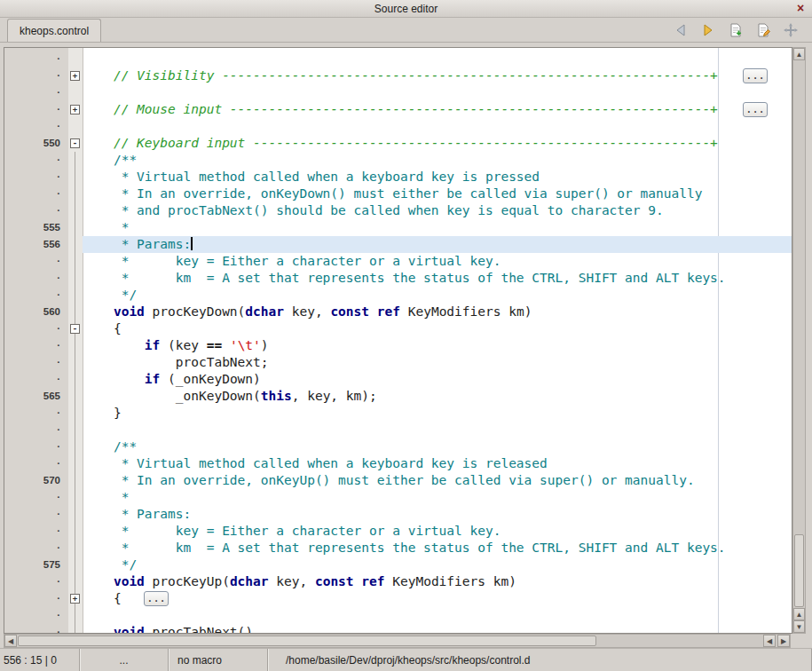 The width and height of the screenshot is (812, 671). What do you see at coordinates (398, 362) in the screenshot?
I see `code-line: · procTabNext;` at bounding box center [398, 362].